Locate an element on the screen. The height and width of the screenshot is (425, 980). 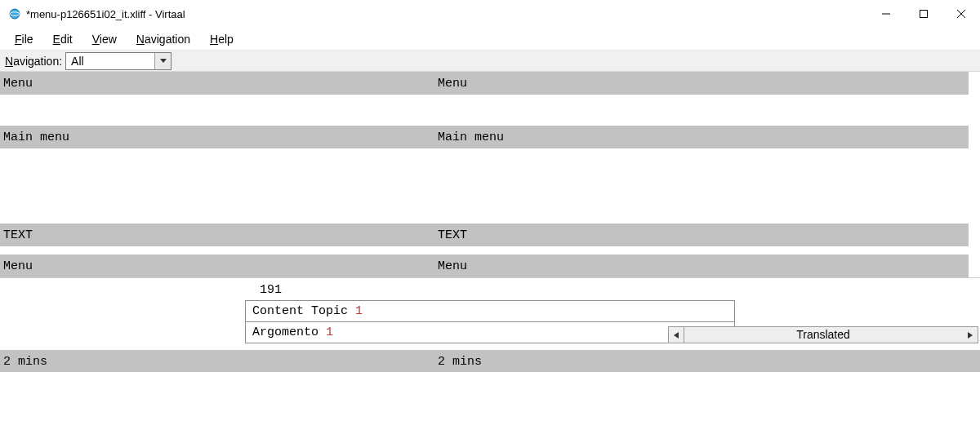
segment-source: 2 mins is located at coordinates (217, 362).